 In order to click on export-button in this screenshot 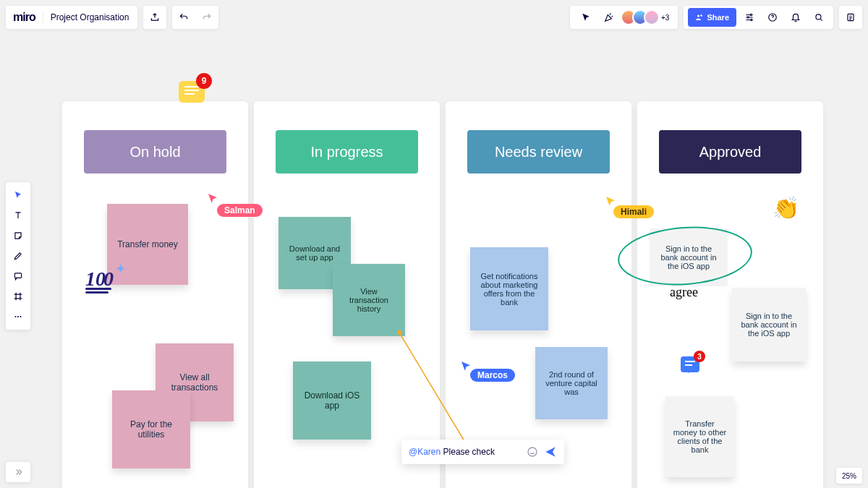, I will do `click(155, 17)`.